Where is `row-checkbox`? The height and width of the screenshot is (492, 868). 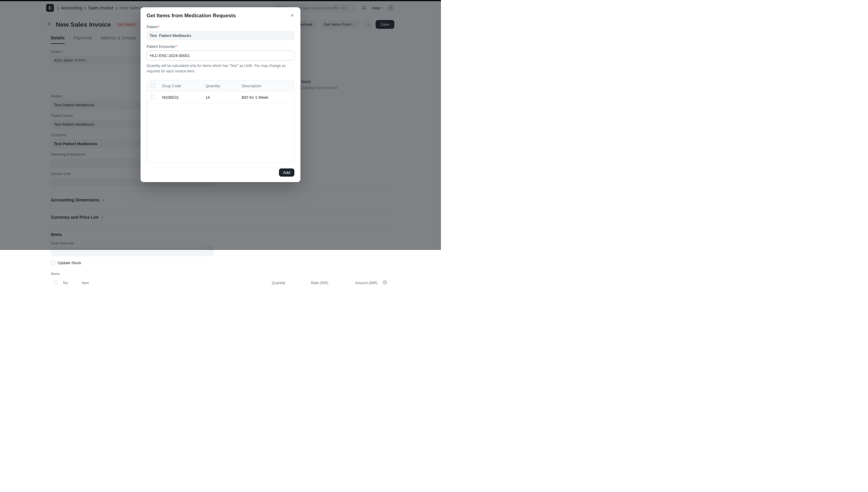 row-checkbox is located at coordinates (153, 97).